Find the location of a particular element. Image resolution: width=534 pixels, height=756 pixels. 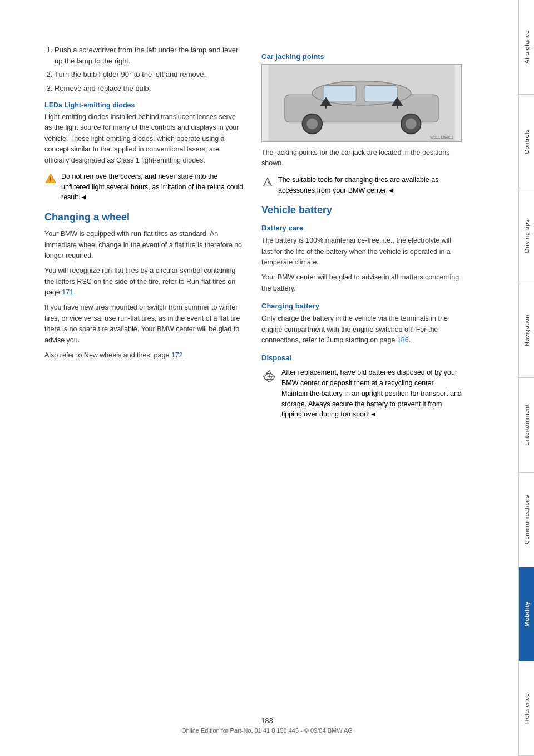

page186-link: 186 is located at coordinates (403, 340).